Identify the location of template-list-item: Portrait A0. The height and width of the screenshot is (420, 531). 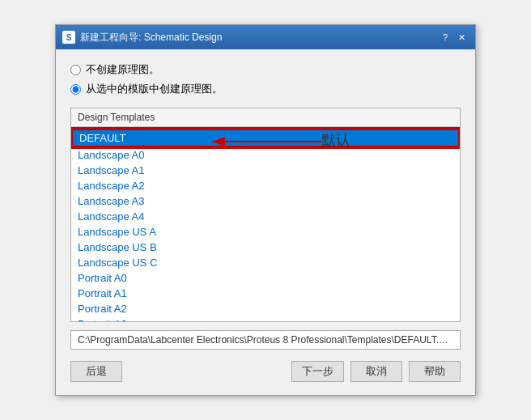
(266, 278).